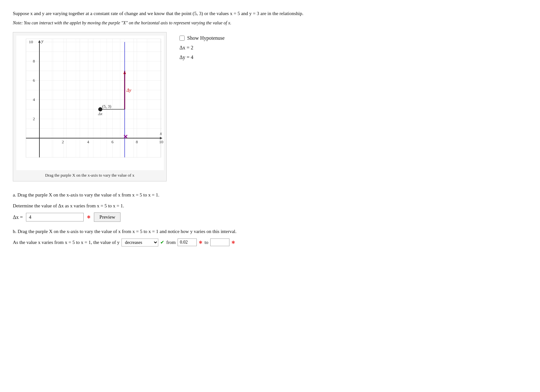 The image size is (540, 392). I want to click on part-b-answer-row: As the value x varies from x = 5 to x = …, so click(189, 242).